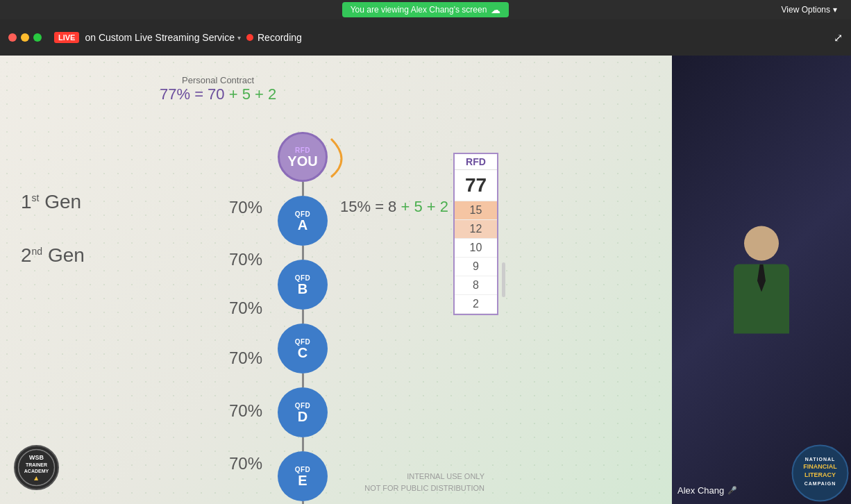 The image size is (851, 504). Describe the element at coordinates (218, 89) in the screenshot. I see `personal-contract-section: Personal Contract 77% = 70 + 5 + 2` at that location.